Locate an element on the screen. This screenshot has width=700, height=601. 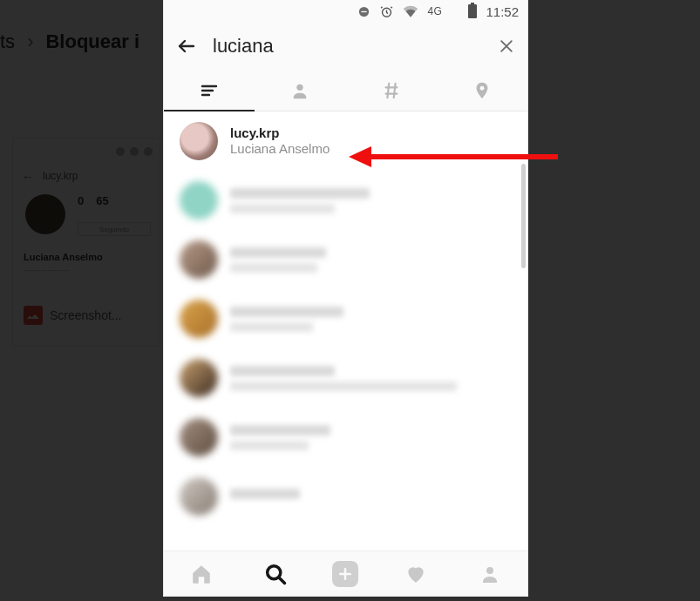
nav-search is located at coordinates (275, 574).